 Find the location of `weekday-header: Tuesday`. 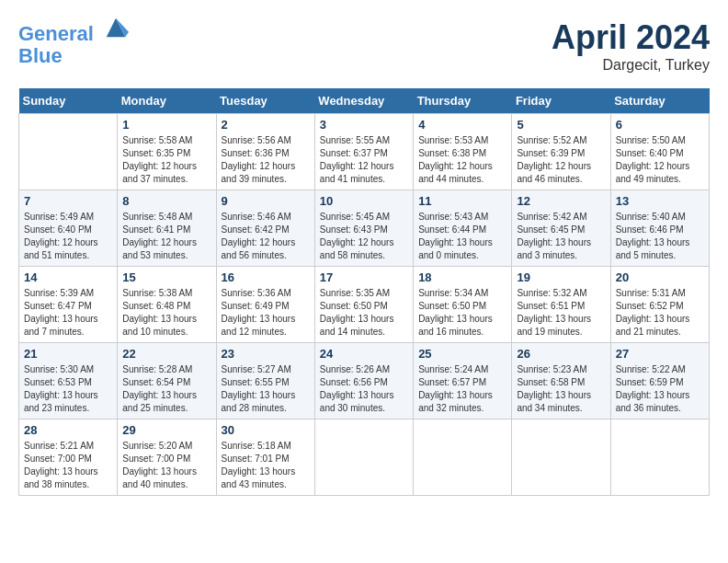

weekday-header: Tuesday is located at coordinates (265, 101).